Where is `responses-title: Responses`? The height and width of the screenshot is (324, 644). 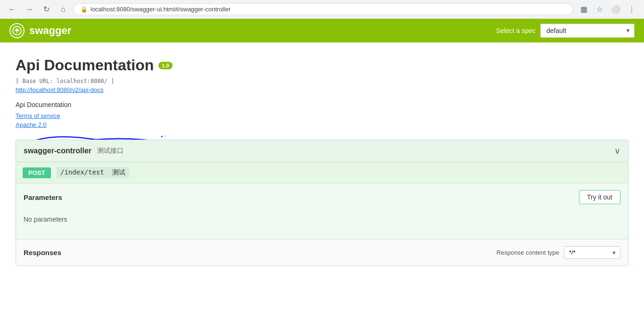
responses-title: Responses is located at coordinates (42, 253).